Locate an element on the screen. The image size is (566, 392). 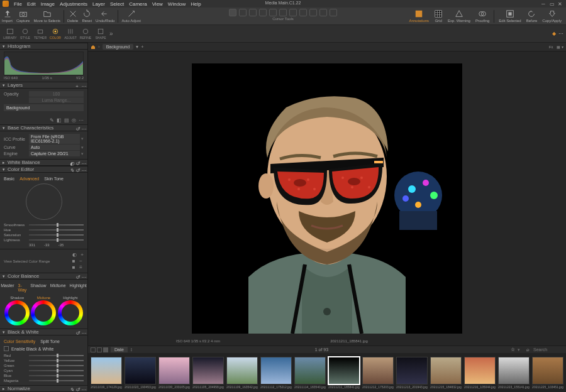
panel-base-head: ▾Base Characteristics↺⋯ is located at coordinates (44, 128).